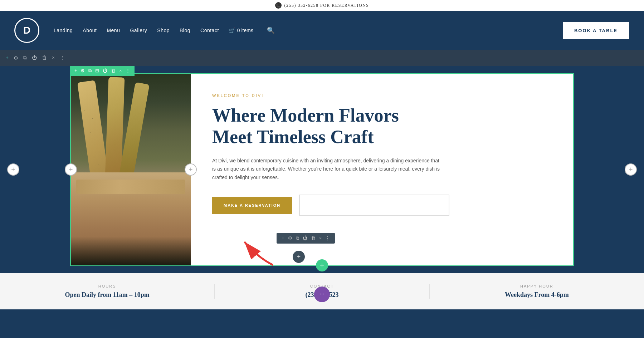  Describe the element at coordinates (131, 170) in the screenshot. I see `image-panel` at that location.